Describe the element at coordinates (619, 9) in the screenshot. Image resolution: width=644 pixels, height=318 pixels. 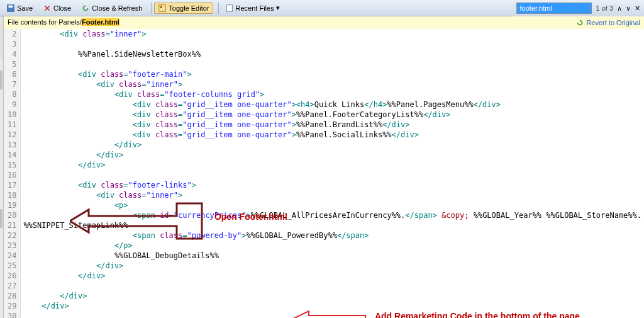
I see `search-prev-icon: ∧` at that location.